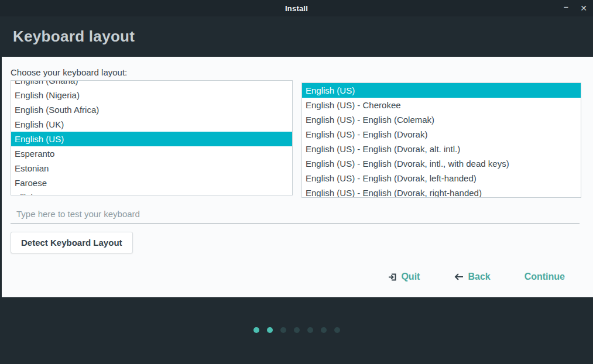 The width and height of the screenshot is (593, 364). What do you see at coordinates (74, 36) in the screenshot?
I see `page-title: Keyboard layout` at bounding box center [74, 36].